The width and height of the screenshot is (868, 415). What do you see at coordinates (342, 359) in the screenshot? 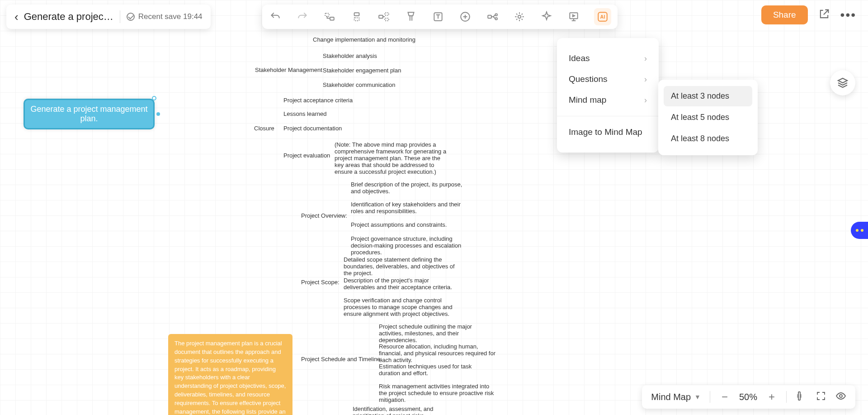
I see `node-proj-sched: Project Schedule and Timeline:` at bounding box center [342, 359].